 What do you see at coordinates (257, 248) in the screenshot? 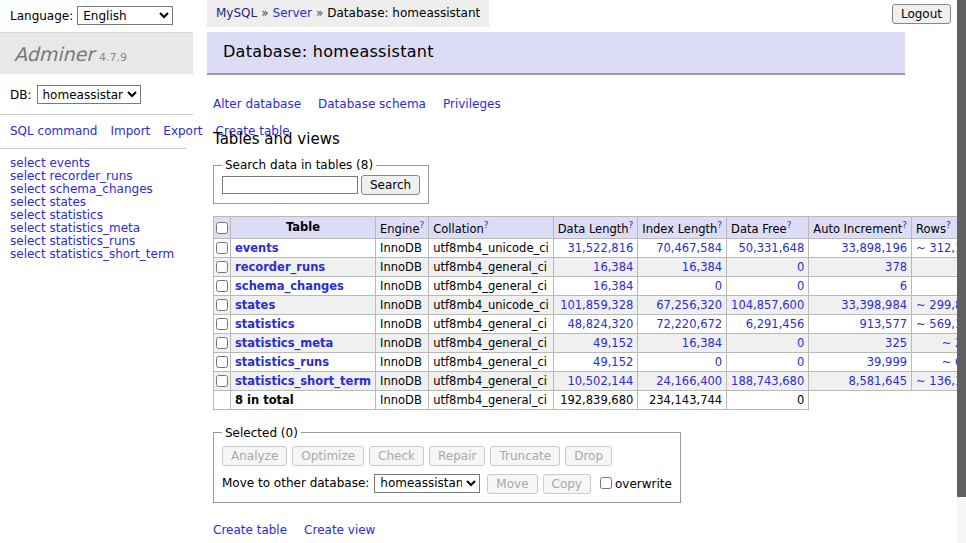
I see `table-link-events: events` at bounding box center [257, 248].